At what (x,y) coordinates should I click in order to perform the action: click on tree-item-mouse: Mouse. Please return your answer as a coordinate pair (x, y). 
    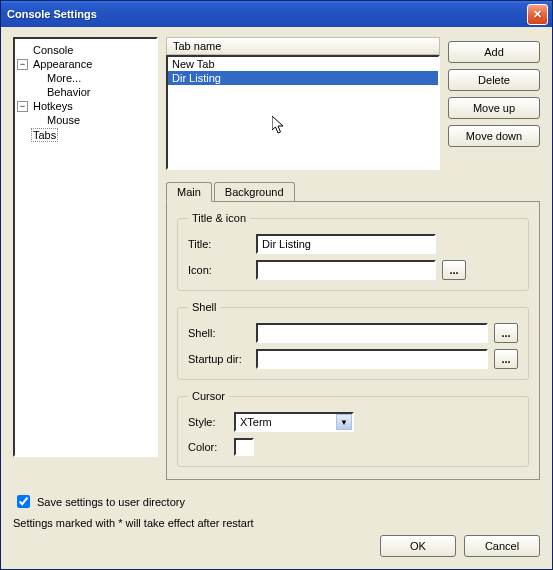
    Looking at the image, I should click on (86, 120).